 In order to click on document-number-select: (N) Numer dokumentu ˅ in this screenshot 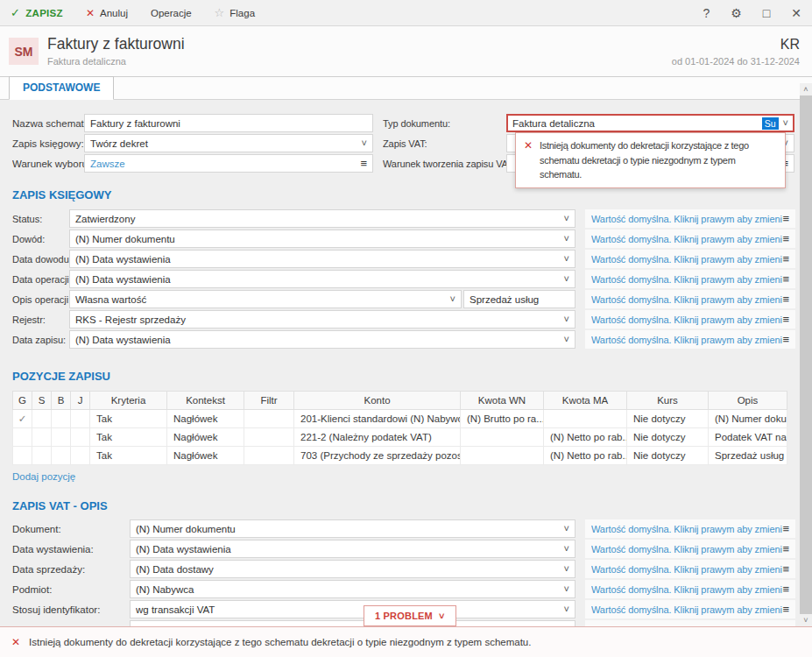, I will do `click(322, 238)`.